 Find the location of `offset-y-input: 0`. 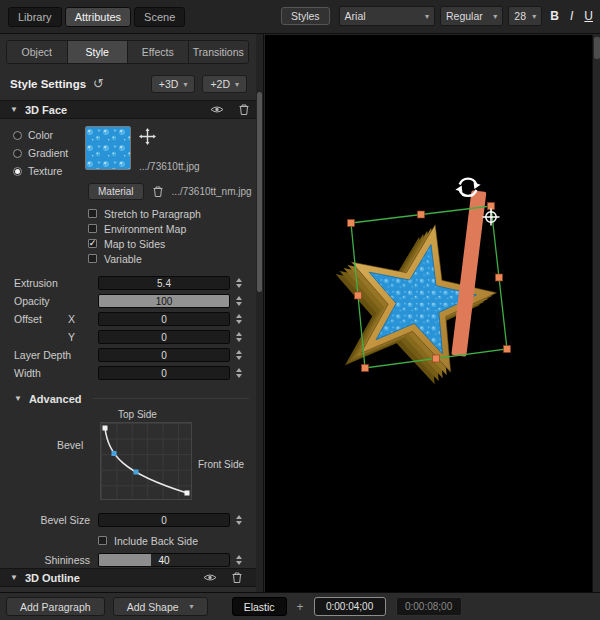

offset-y-input: 0 is located at coordinates (164, 337).